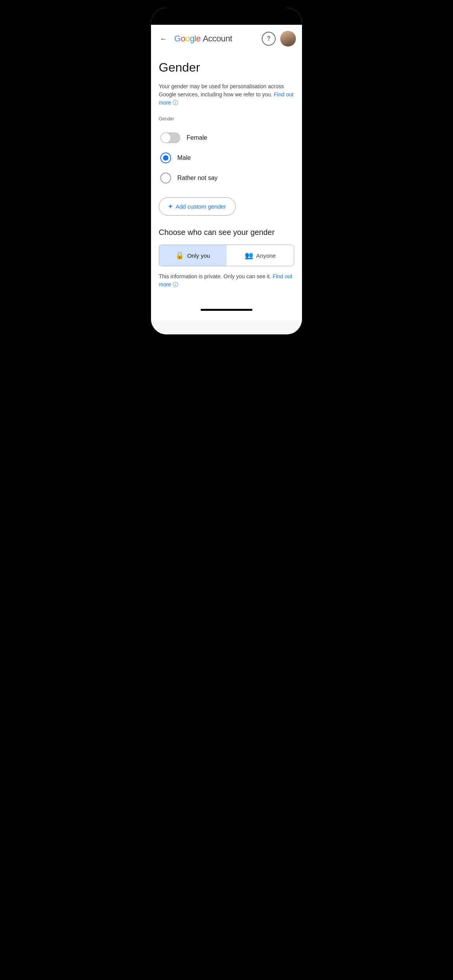  What do you see at coordinates (170, 138) in the screenshot?
I see `radio-toggle-female` at bounding box center [170, 138].